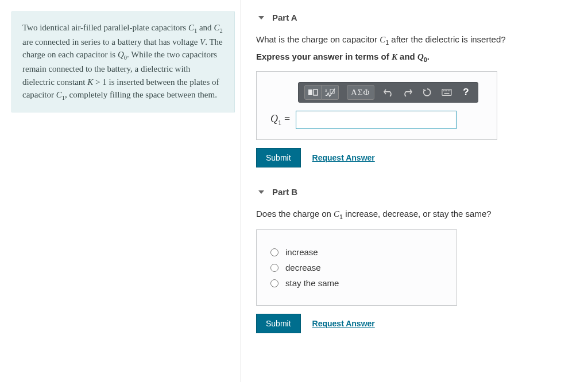 This screenshot has height=382, width=588. What do you see at coordinates (417, 158) in the screenshot?
I see `action-row-a: Submit Request Answer` at bounding box center [417, 158].